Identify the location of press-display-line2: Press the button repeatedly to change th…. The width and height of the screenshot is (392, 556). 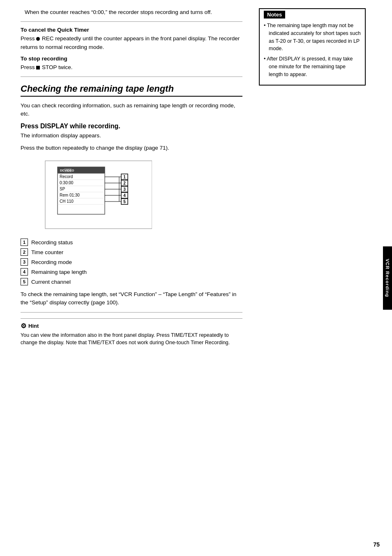
(131, 148).